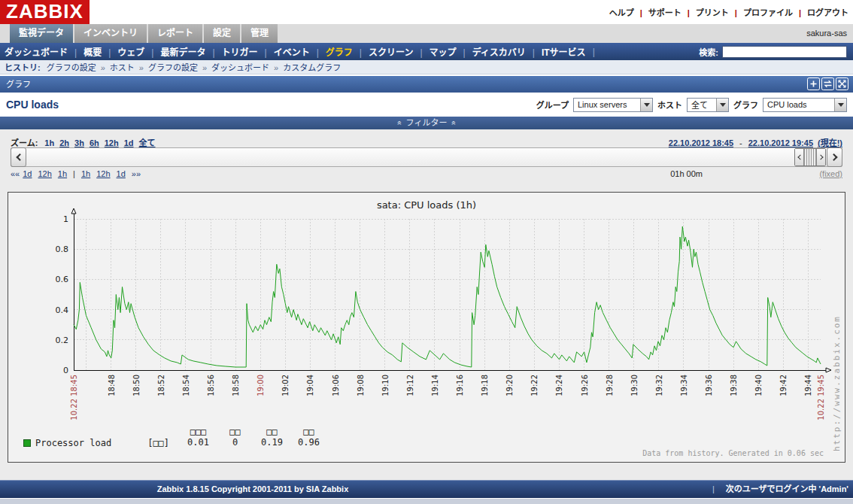 This screenshot has width=853, height=504. I want to click on svg-text: 19:12, so click(411, 385).